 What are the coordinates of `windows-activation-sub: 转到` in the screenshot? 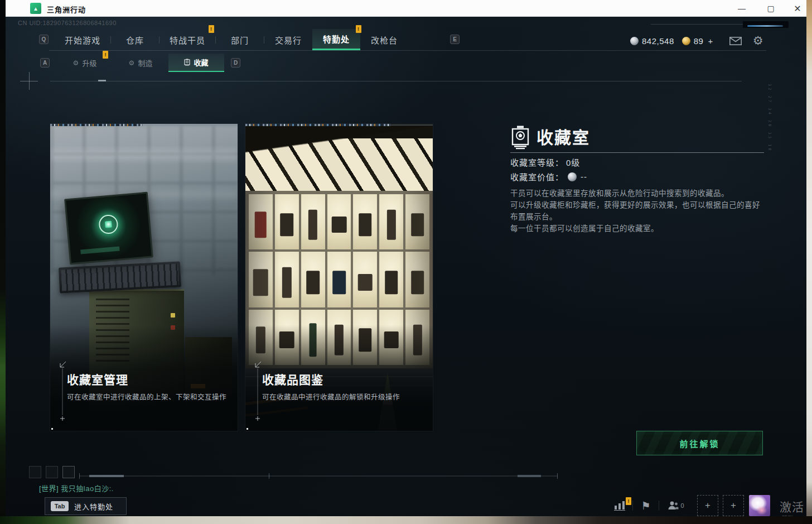 It's located at (787, 515).